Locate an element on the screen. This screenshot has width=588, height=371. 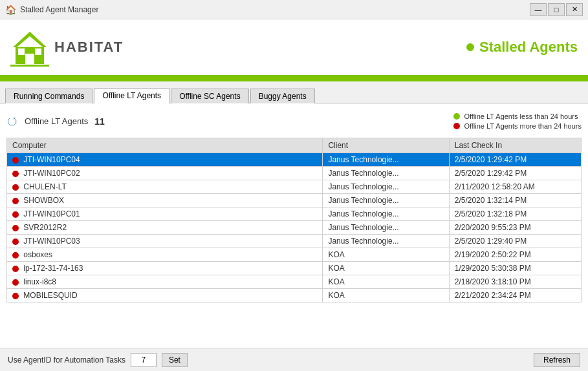
sync-icon: ⭯ is located at coordinates (12, 122).